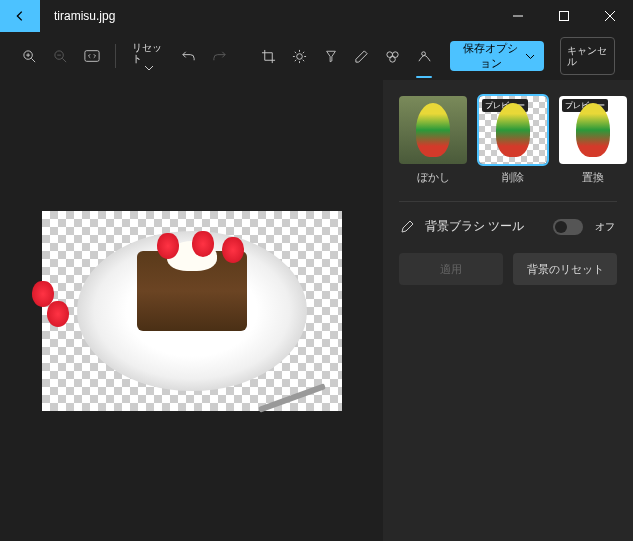  I want to click on bg-option-blur: ぼかし, so click(433, 140).